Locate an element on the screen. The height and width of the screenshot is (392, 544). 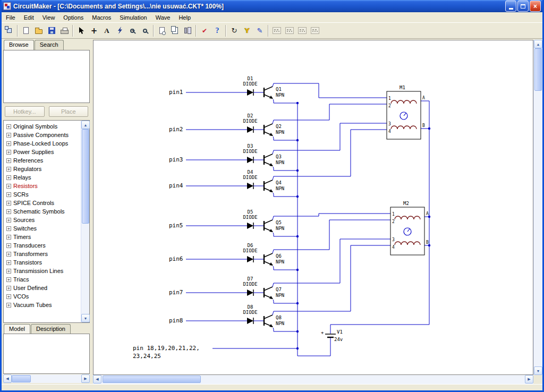
pin-note: pin 18,19,20,21,22, 23,24,25 is located at coordinates (166, 352).